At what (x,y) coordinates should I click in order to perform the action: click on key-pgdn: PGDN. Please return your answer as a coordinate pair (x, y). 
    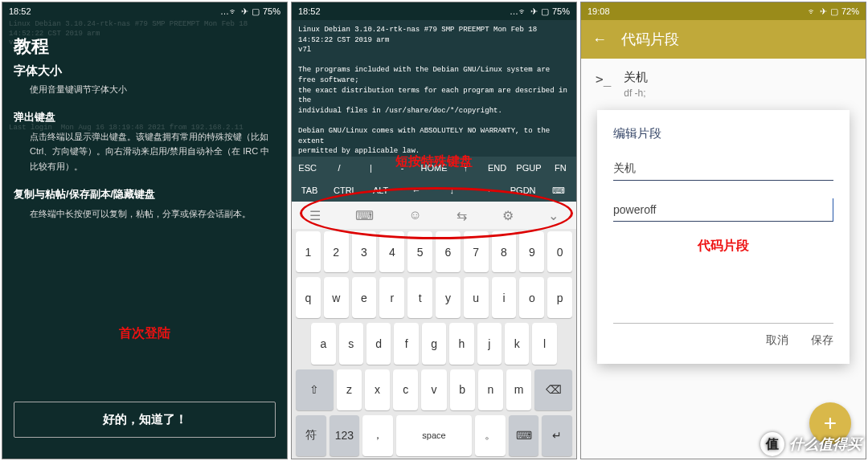
    Looking at the image, I should click on (523, 190).